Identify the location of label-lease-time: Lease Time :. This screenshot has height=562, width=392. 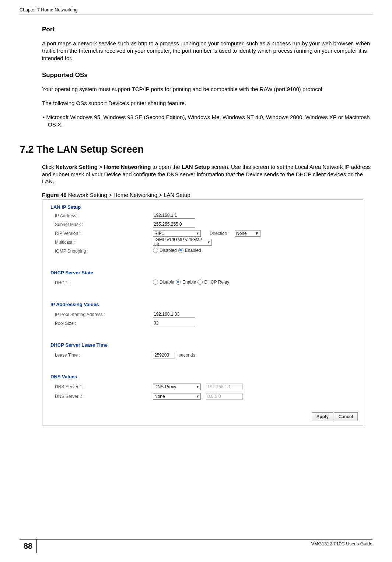
(68, 355).